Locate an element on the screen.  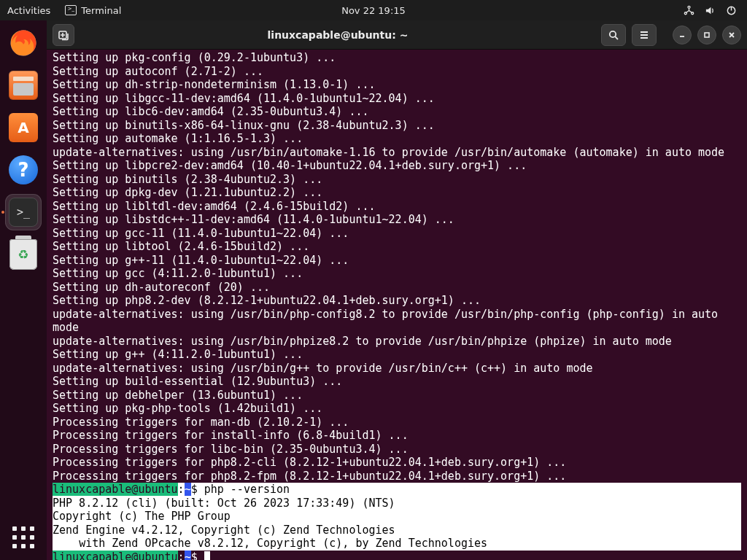
terminal-line: Setting up g++ (4:11.2.0-1ubuntu1) ... is located at coordinates (397, 354).